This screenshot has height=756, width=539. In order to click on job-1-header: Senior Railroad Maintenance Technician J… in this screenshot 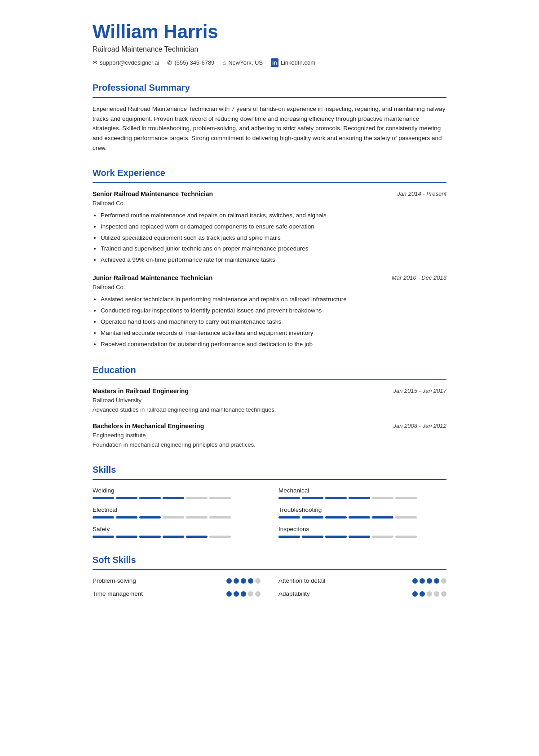, I will do `click(270, 194)`.